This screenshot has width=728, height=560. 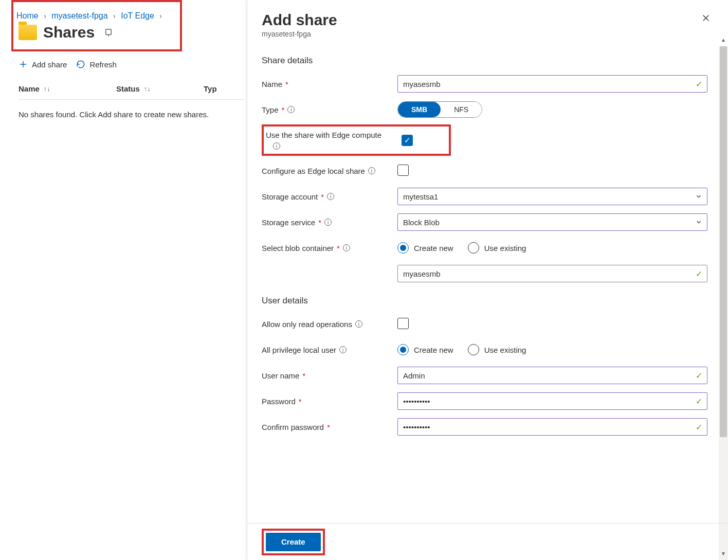 What do you see at coordinates (314, 171) in the screenshot?
I see `label-edge-local: Configure as Edge local share` at bounding box center [314, 171].